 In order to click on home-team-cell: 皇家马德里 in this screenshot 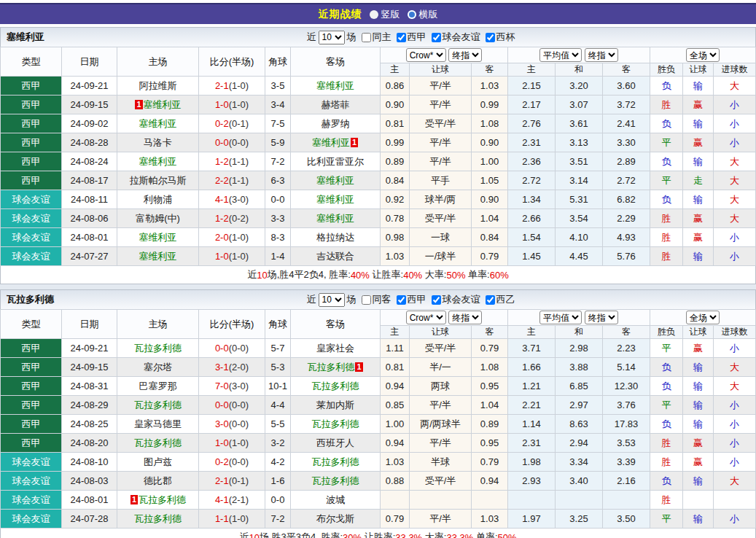, I will do `click(158, 424)`.